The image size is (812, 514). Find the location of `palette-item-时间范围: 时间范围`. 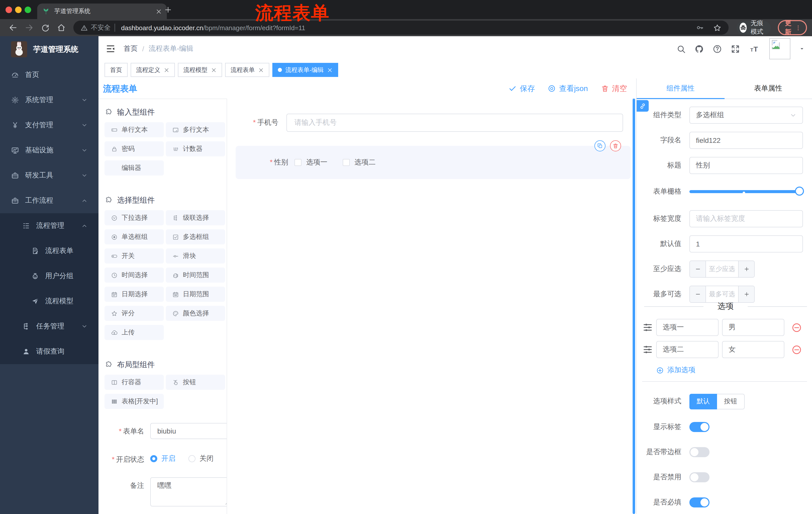

palette-item-时间范围: 时间范围 is located at coordinates (196, 275).